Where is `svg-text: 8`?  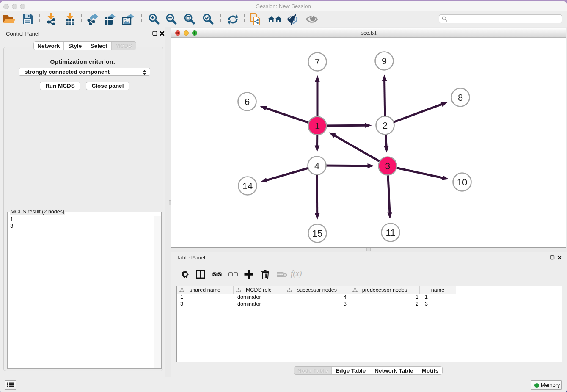
svg-text: 8 is located at coordinates (460, 97).